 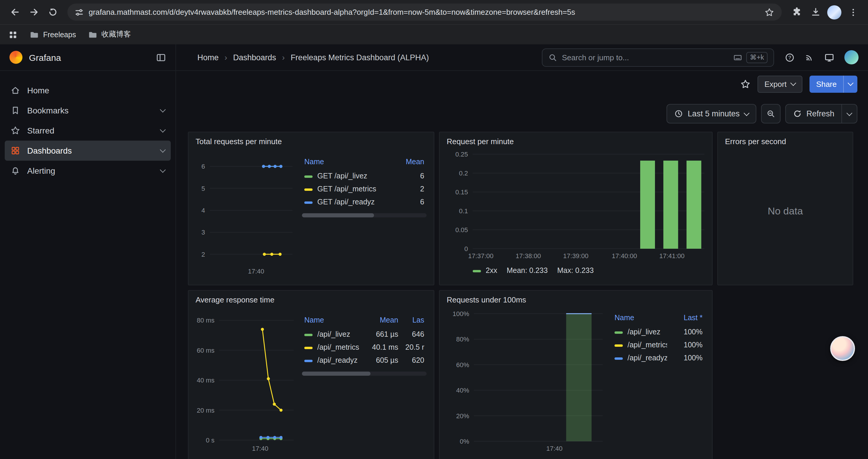 What do you see at coordinates (785, 141) in the screenshot?
I see `panel-title: Errors per second` at bounding box center [785, 141].